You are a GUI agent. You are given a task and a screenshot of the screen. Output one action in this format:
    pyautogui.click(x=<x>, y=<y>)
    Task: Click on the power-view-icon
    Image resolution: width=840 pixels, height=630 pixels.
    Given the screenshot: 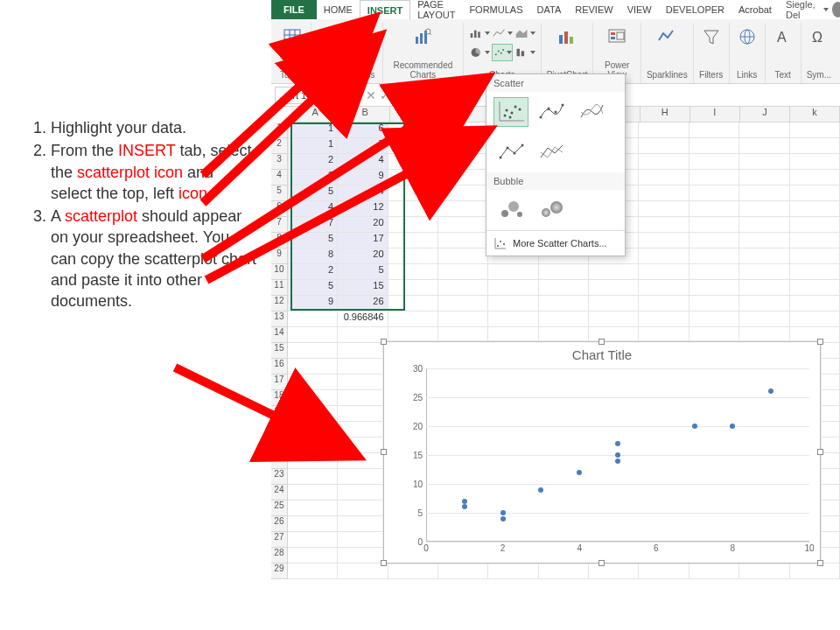 What is the action you would take?
    pyautogui.click(x=617, y=37)
    